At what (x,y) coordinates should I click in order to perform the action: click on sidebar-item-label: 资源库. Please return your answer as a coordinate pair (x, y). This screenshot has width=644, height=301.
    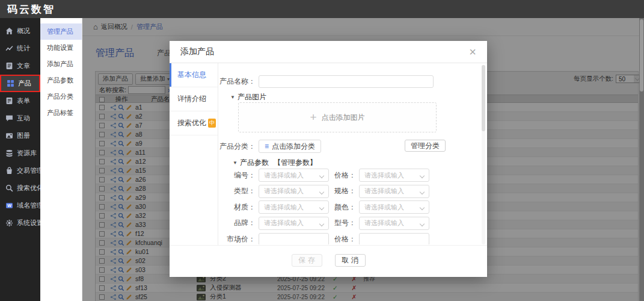
    Looking at the image, I should click on (26, 153).